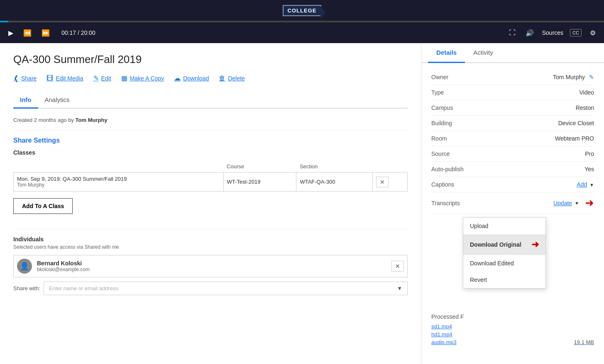  What do you see at coordinates (210, 100) in the screenshot?
I see `left-tabs: Info Analytics` at bounding box center [210, 100].